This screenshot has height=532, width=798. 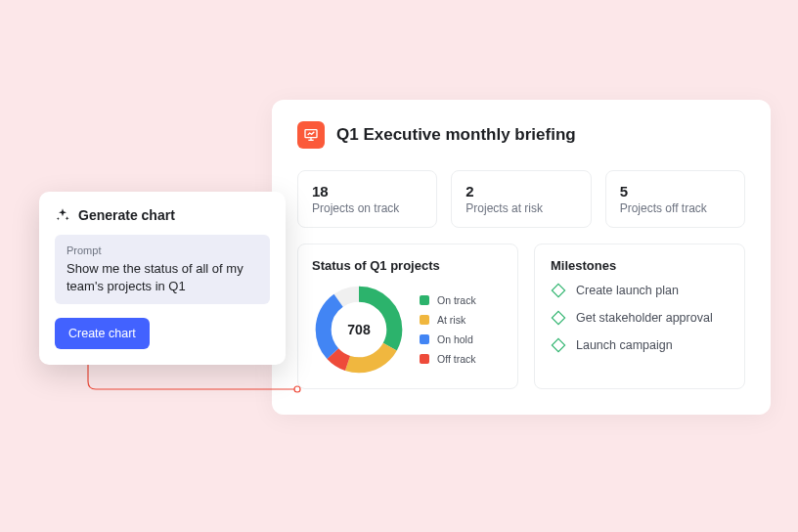 I want to click on legend-label: On hold, so click(x=456, y=339).